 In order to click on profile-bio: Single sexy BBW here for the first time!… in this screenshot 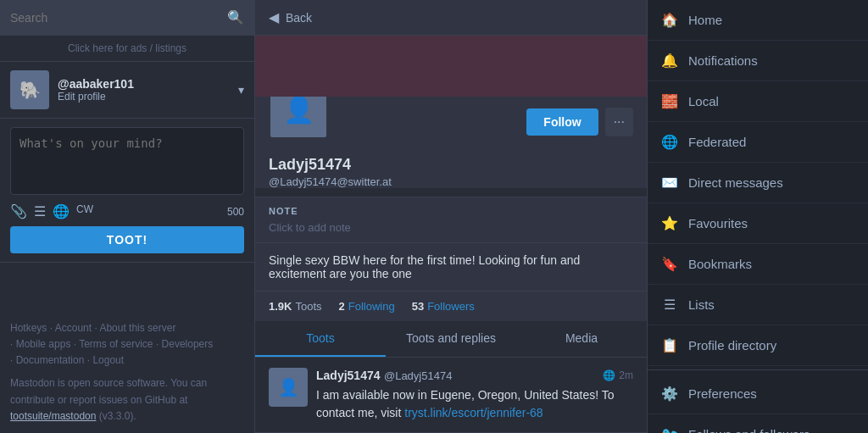, I will do `click(451, 266)`.